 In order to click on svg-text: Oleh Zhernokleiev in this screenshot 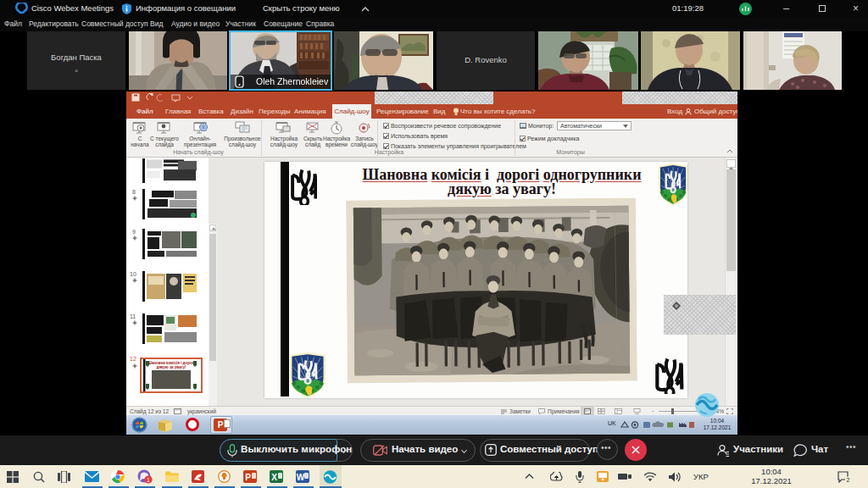, I will do `click(292, 81)`.